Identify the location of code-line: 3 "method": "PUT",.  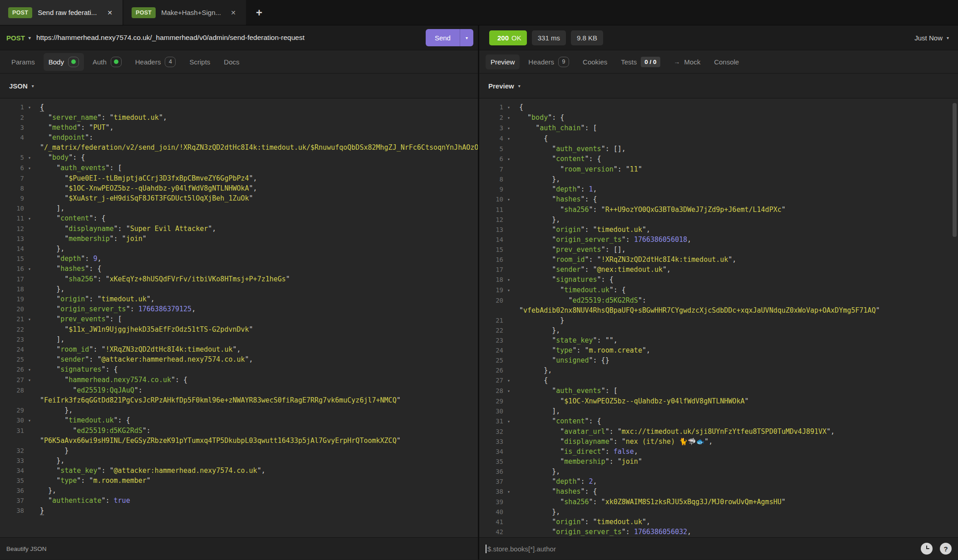
(239, 128).